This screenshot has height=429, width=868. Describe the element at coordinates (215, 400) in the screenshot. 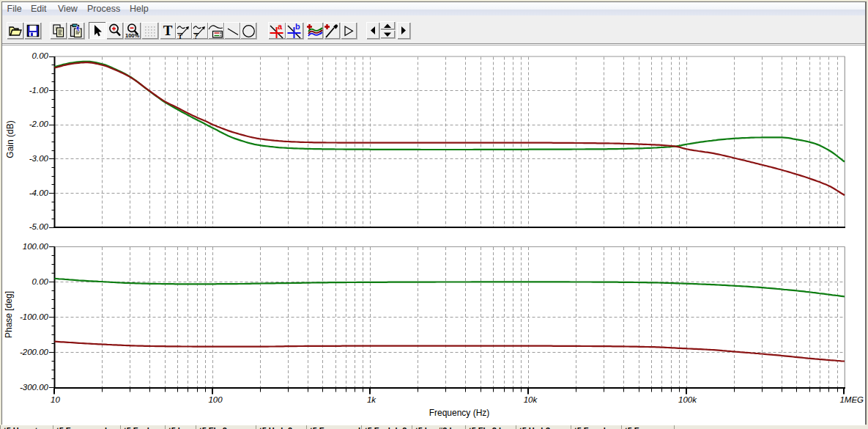

I see `svg-text: 100` at that location.